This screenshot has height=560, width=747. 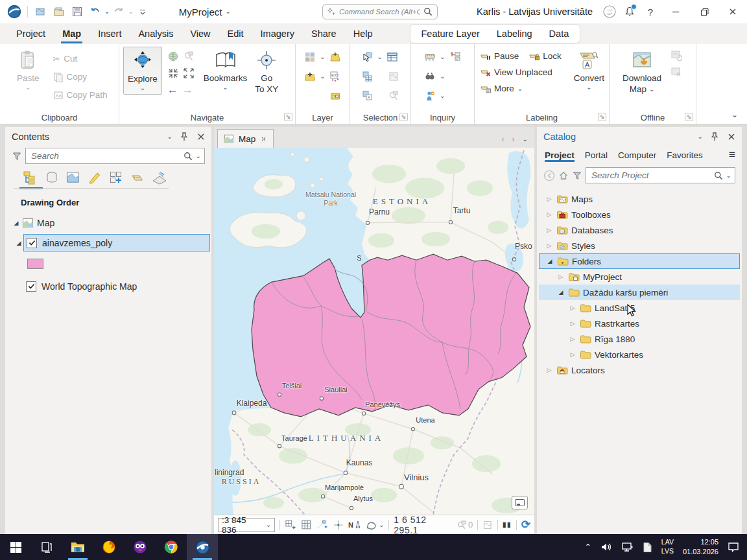 What do you see at coordinates (95, 12) in the screenshot?
I see `undo-button` at bounding box center [95, 12].